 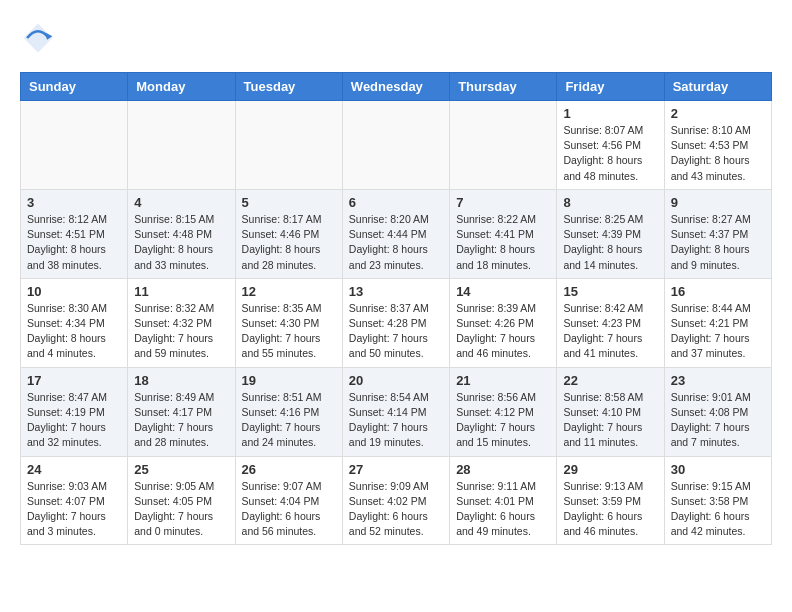 What do you see at coordinates (610, 380) in the screenshot?
I see `day-number: 22` at bounding box center [610, 380].